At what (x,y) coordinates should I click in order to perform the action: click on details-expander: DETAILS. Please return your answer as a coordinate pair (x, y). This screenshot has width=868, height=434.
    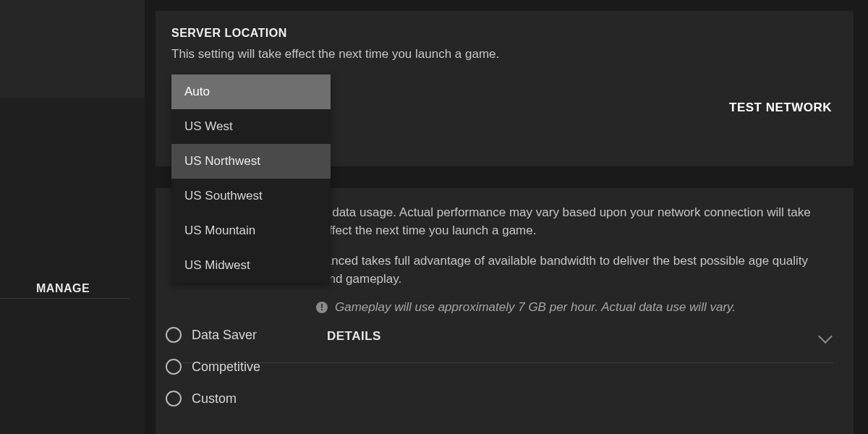
    Looking at the image, I should click on (580, 336).